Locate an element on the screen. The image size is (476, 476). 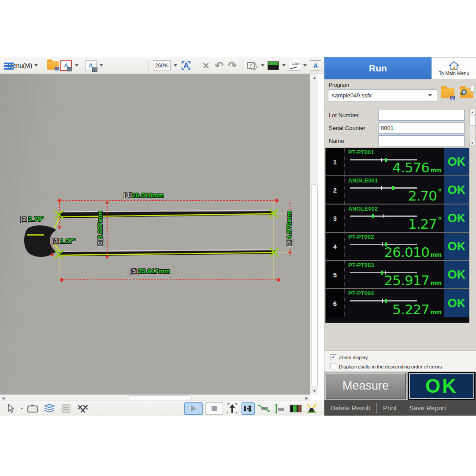
redo-button: ↷ is located at coordinates (232, 66).